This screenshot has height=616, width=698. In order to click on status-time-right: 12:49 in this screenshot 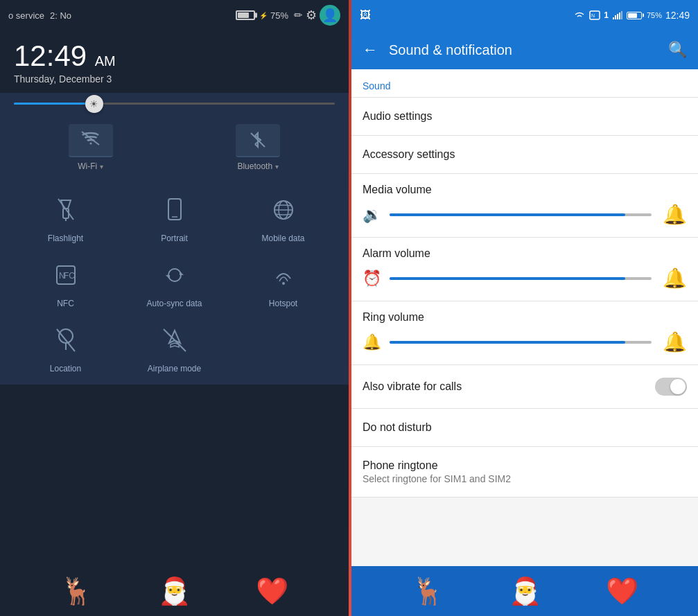, I will do `click(678, 15)`.